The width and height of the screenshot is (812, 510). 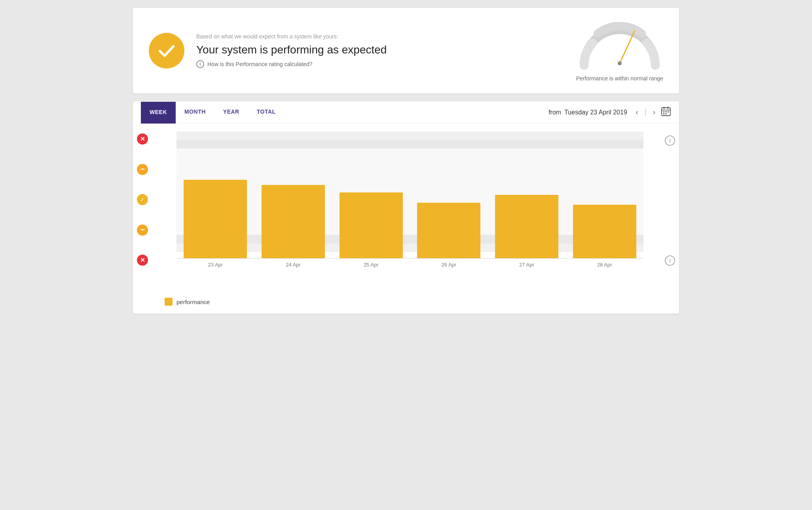 What do you see at coordinates (142, 139) in the screenshot?
I see `side-icon-red-top: ✕` at bounding box center [142, 139].